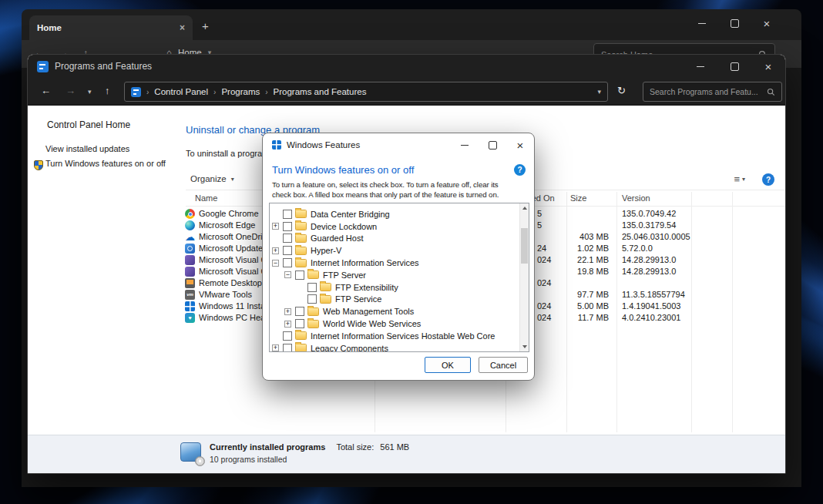 This screenshot has width=823, height=504. Describe the element at coordinates (39, 165) in the screenshot. I see `uac-shield-icon` at that location.